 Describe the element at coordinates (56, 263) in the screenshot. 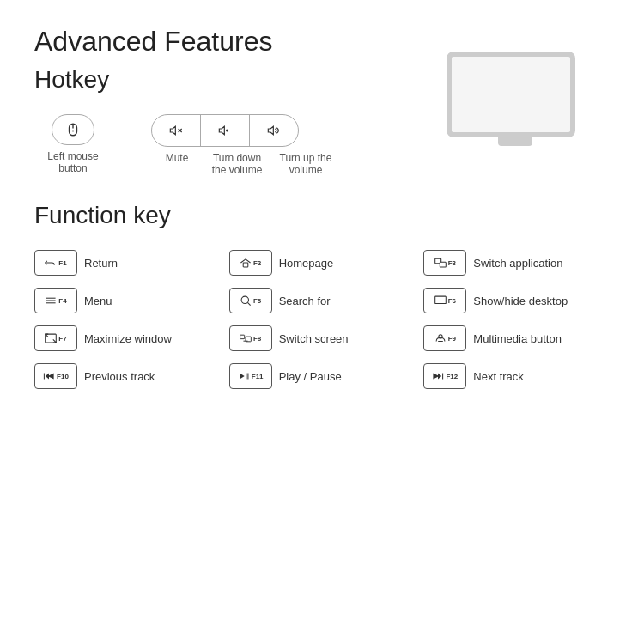

I see `fkey-f1-badge: F1` at that location.